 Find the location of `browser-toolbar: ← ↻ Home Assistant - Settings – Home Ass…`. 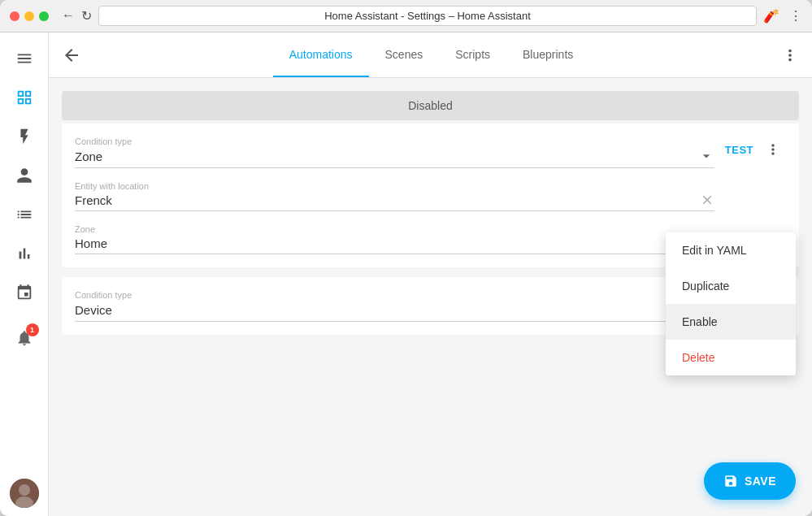

browser-toolbar: ← ↻ Home Assistant - Settings – Home Ass… is located at coordinates (406, 16).